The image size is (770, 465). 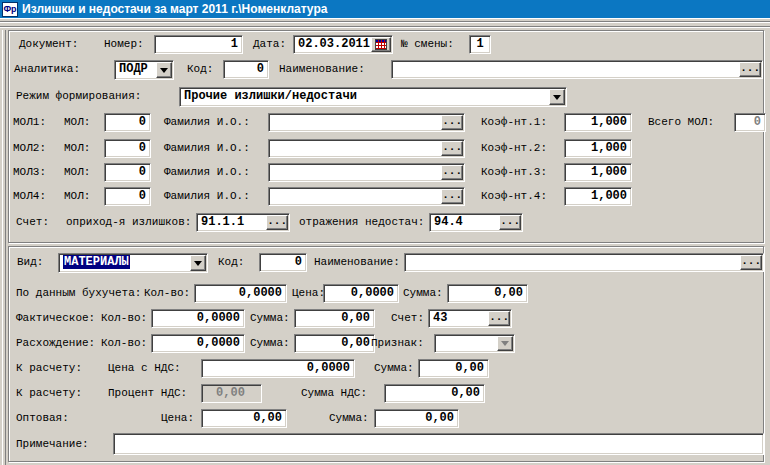 What do you see at coordinates (459, 318) in the screenshot?
I see `fact-account-input: 43` at bounding box center [459, 318].